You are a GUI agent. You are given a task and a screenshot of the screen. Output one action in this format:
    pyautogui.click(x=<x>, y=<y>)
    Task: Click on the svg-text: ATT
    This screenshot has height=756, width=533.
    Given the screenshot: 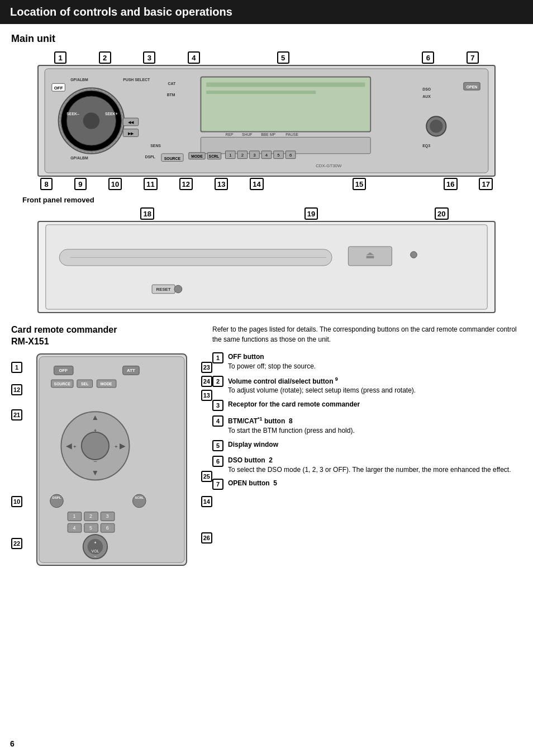 What is the action you would take?
    pyautogui.click(x=131, y=370)
    